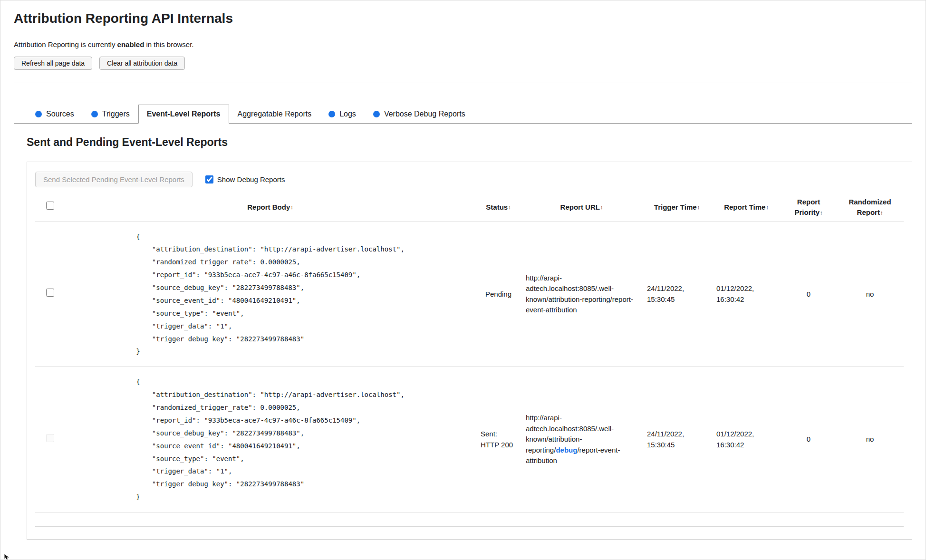  Describe the element at coordinates (114, 180) in the screenshot. I see `send-selected-button: Send Selected Pending Event-Level Report…` at that location.